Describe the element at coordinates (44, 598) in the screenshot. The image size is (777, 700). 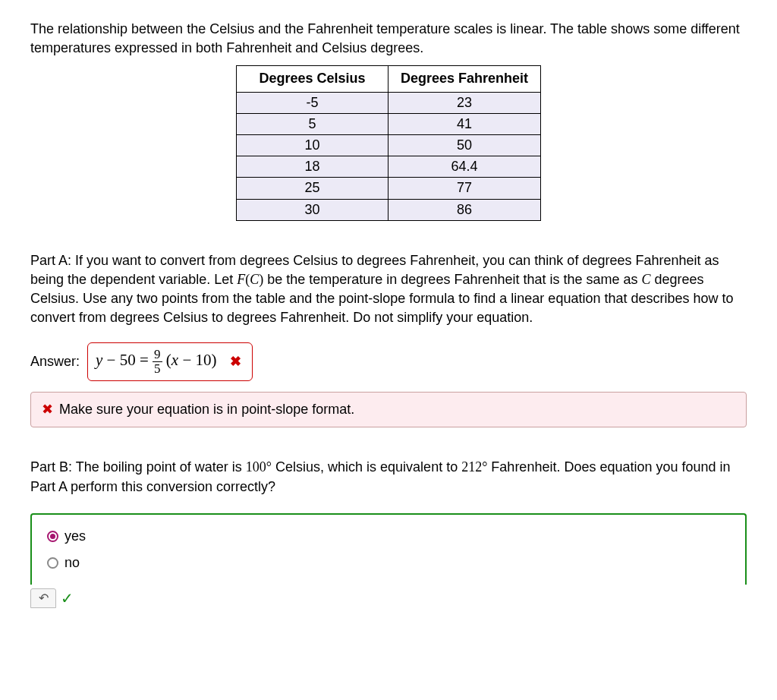
I see `undo-icon: ↶` at that location.